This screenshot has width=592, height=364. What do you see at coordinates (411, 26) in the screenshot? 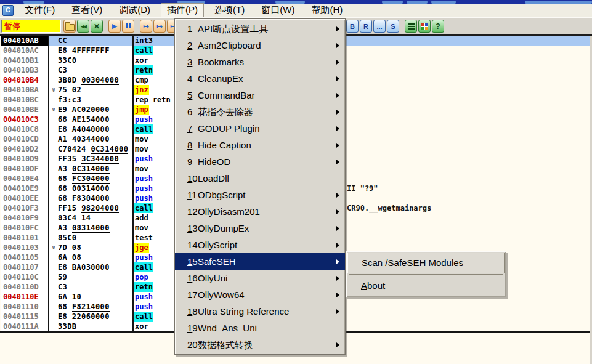
I see `log-button` at bounding box center [411, 26].